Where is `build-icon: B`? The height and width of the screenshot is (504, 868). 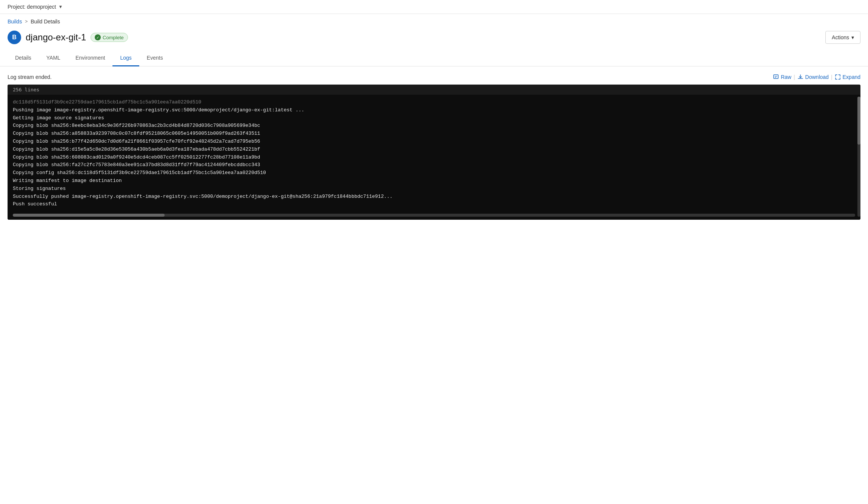
build-icon: B is located at coordinates (14, 37).